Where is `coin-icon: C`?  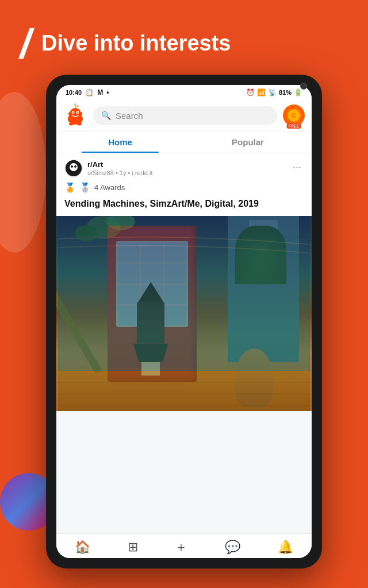
coin-icon: C is located at coordinates (294, 115).